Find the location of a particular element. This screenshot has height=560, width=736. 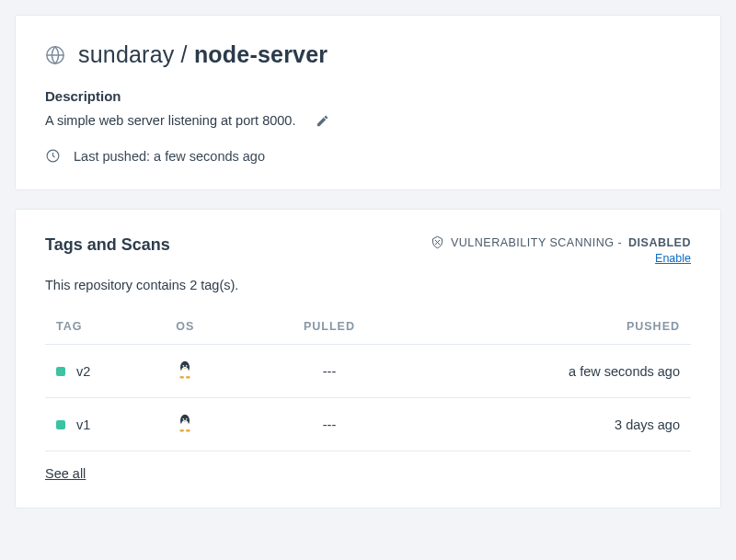

col-pushed: PUSHED is located at coordinates (549, 327).